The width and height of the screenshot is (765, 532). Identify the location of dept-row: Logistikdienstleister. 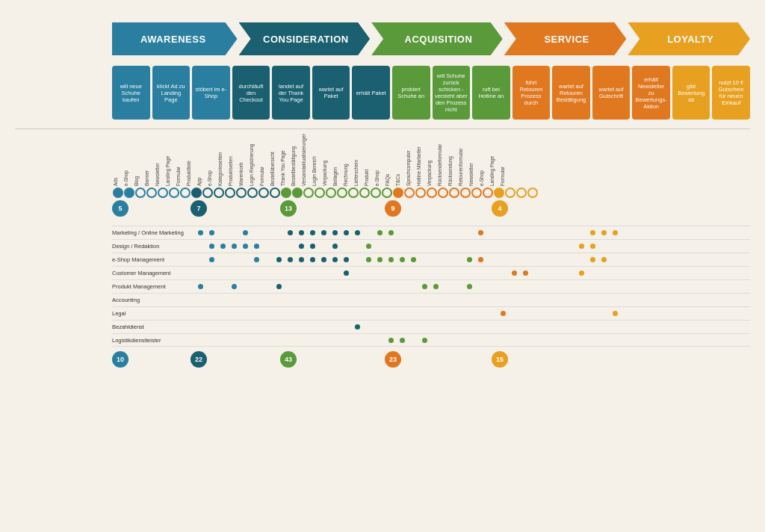
(431, 340).